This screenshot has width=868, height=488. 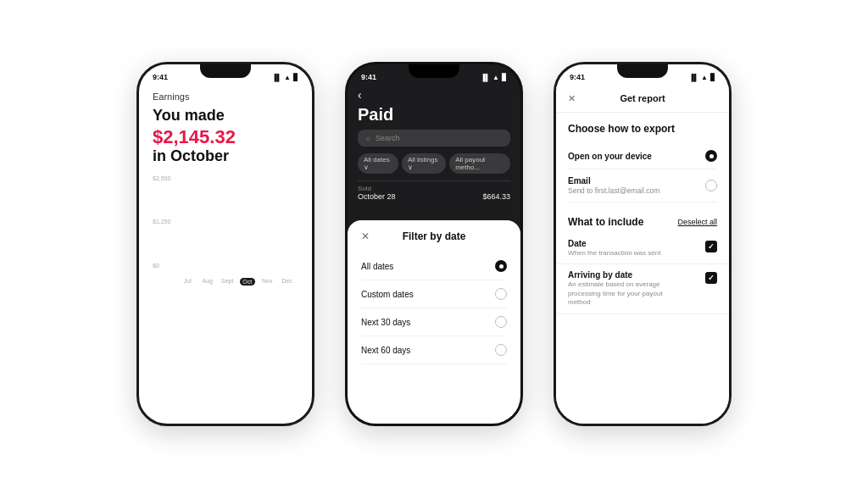 I want to click on filter-pills: All dates ∨ All listings ∨ All payout me…, so click(x=434, y=164).